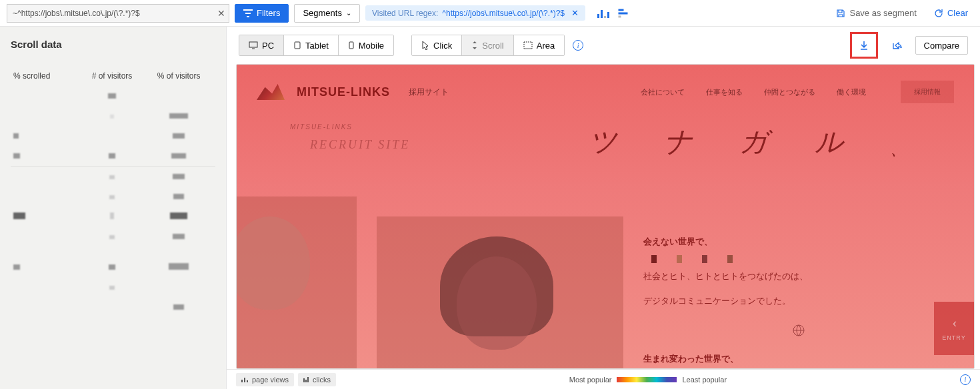  What do you see at coordinates (443, 45) in the screenshot?
I see `mode-click-label: Click` at bounding box center [443, 45].